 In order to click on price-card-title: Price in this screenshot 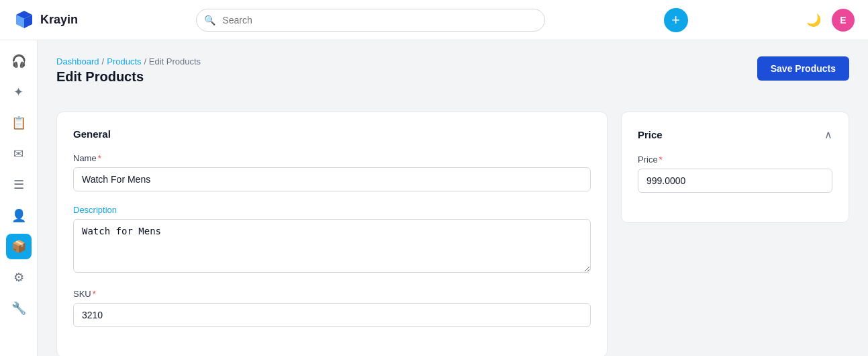, I will do `click(650, 134)`.